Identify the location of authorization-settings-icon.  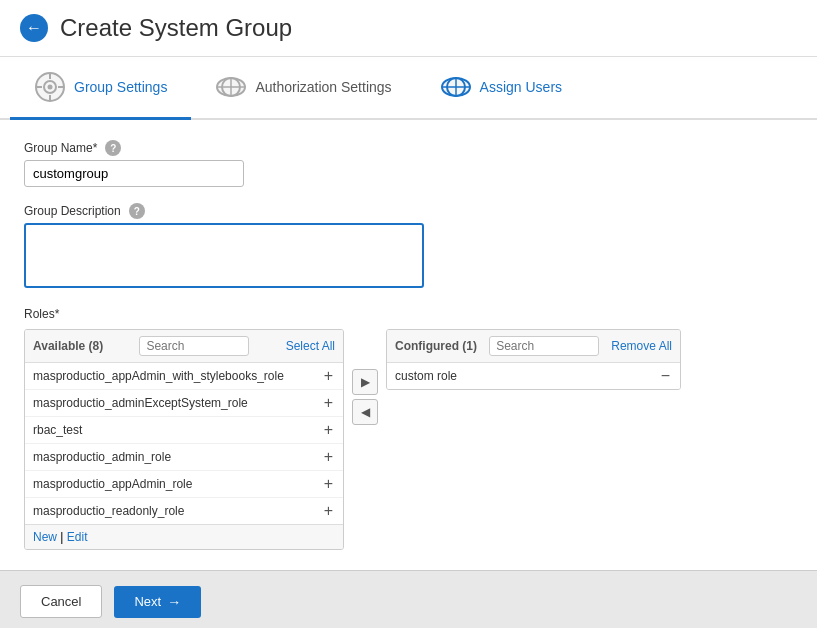
(231, 87).